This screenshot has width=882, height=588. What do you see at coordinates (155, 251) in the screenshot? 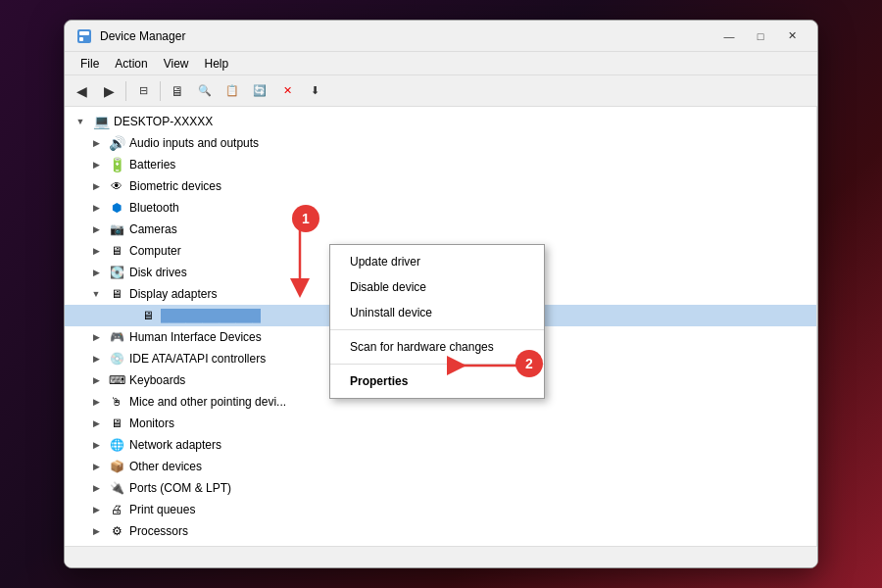
I see `computer-label: Computer` at bounding box center [155, 251].